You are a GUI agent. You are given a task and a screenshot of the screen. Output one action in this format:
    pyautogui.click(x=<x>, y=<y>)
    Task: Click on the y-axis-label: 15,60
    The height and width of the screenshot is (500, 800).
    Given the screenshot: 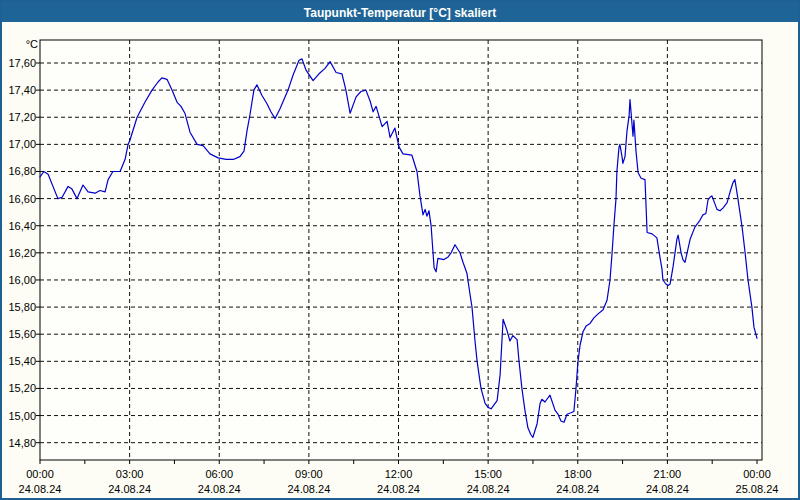 What is the action you would take?
    pyautogui.click(x=22, y=334)
    